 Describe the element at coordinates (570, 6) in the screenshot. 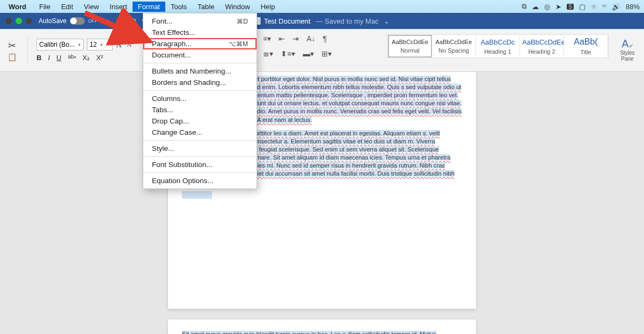

I see `s-icon: S` at that location.